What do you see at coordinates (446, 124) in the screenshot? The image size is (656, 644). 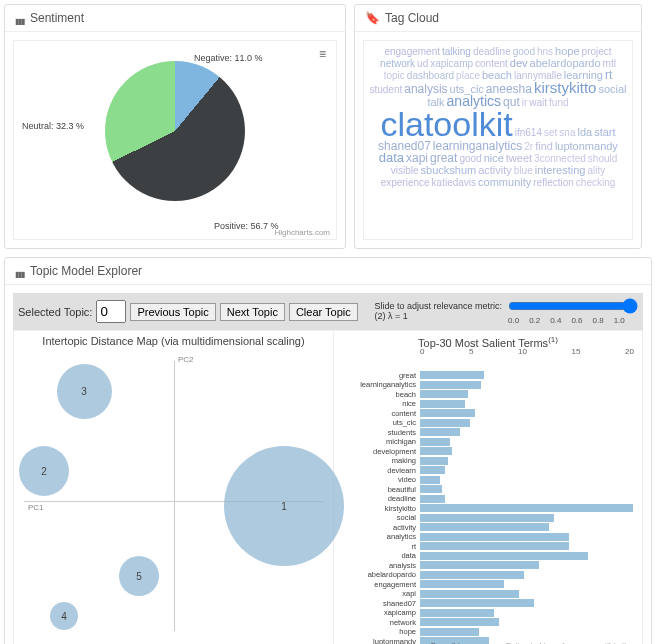 I see `tag-word: clatoolkit` at bounding box center [446, 124].